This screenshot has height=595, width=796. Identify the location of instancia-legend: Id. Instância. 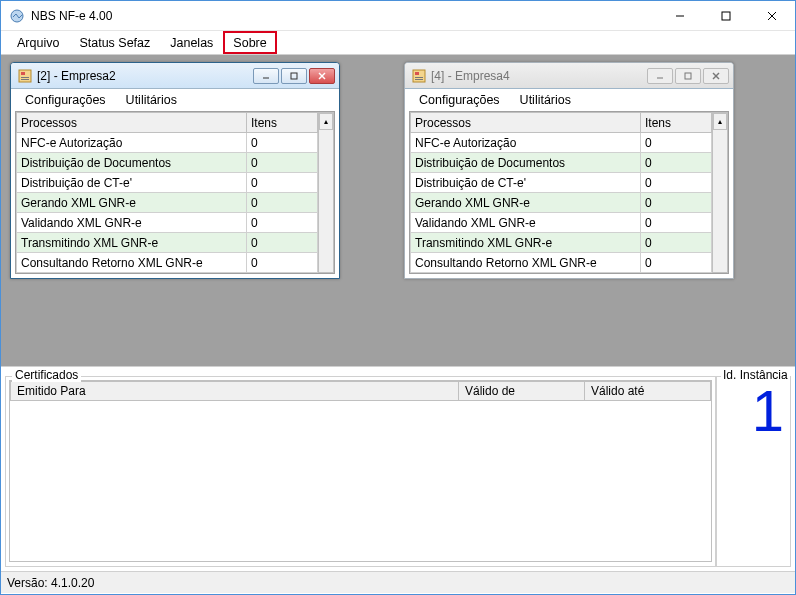
(756, 375).